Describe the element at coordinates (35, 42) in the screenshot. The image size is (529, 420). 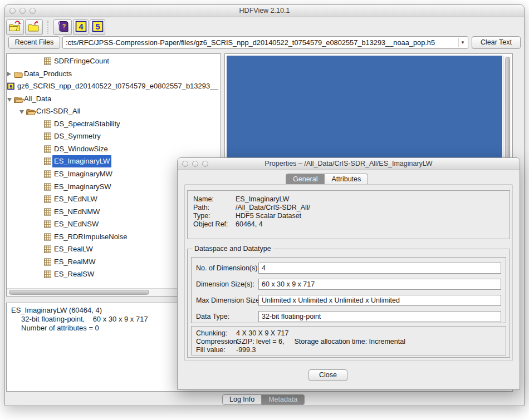
I see `recent-files-button: Recent Files` at that location.